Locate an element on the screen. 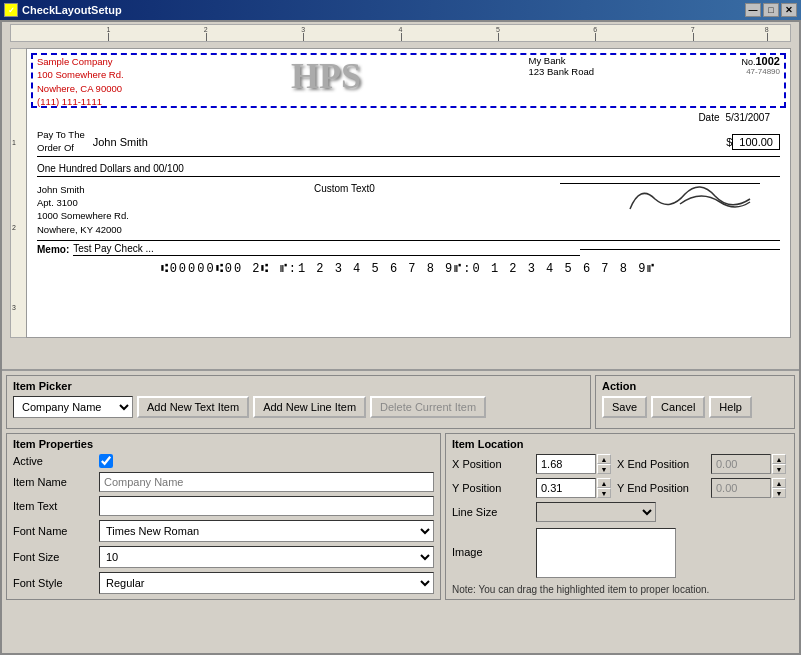  amount-value: 100.00 is located at coordinates (756, 142).